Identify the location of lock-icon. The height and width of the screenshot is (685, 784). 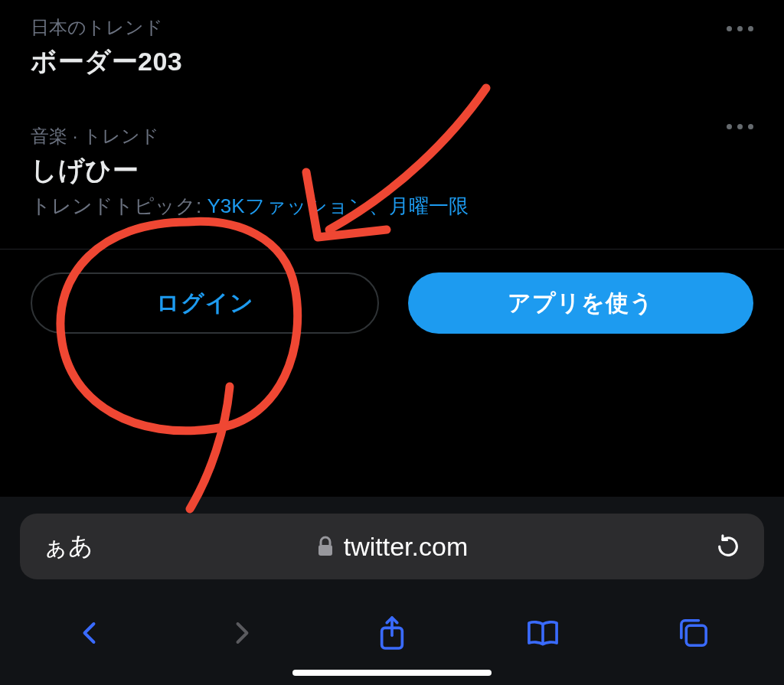
(325, 546).